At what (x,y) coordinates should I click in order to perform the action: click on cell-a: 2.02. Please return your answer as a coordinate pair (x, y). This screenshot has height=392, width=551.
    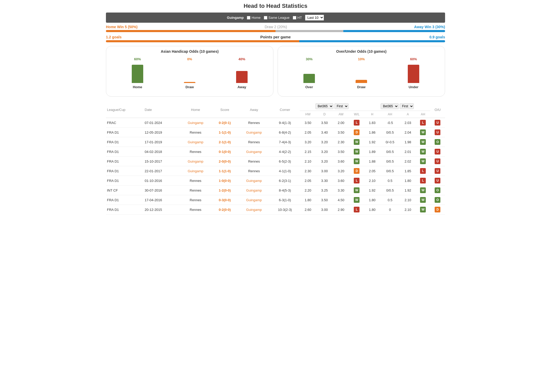
    Looking at the image, I should click on (408, 161).